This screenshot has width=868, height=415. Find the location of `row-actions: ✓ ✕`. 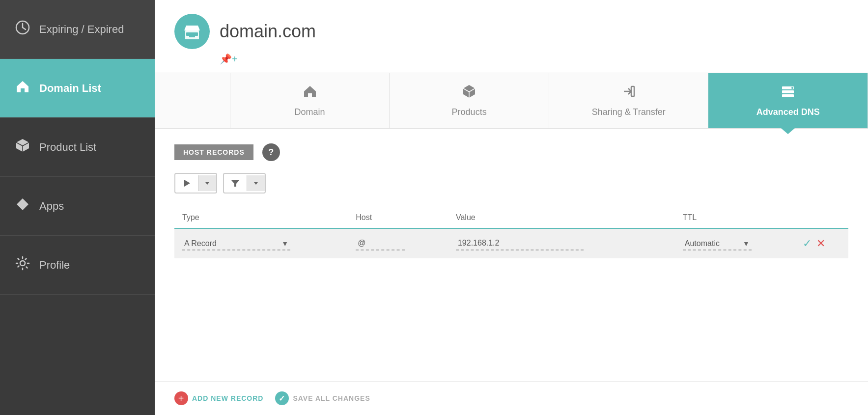

row-actions: ✓ ✕ is located at coordinates (821, 244).